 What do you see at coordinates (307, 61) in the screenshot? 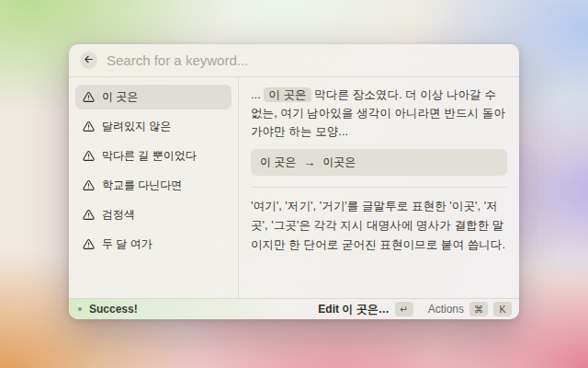
I see `search-input` at bounding box center [307, 61].